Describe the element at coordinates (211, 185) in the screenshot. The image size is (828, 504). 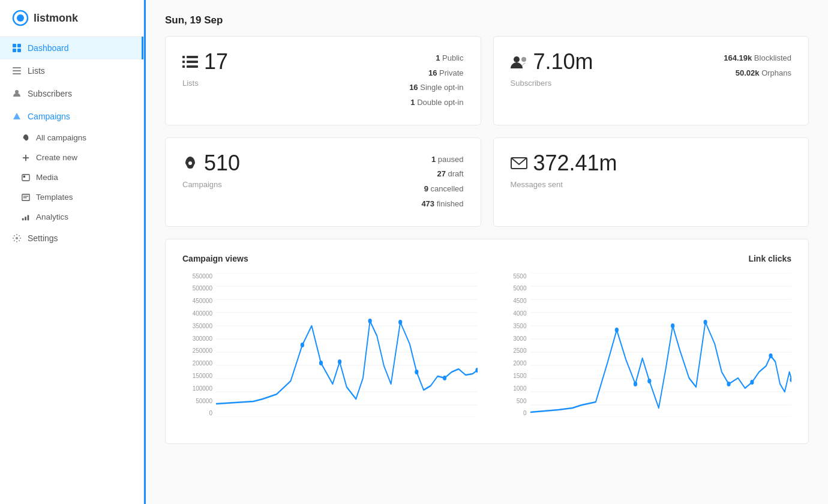
I see `campaigns-label: Campaigns` at that location.